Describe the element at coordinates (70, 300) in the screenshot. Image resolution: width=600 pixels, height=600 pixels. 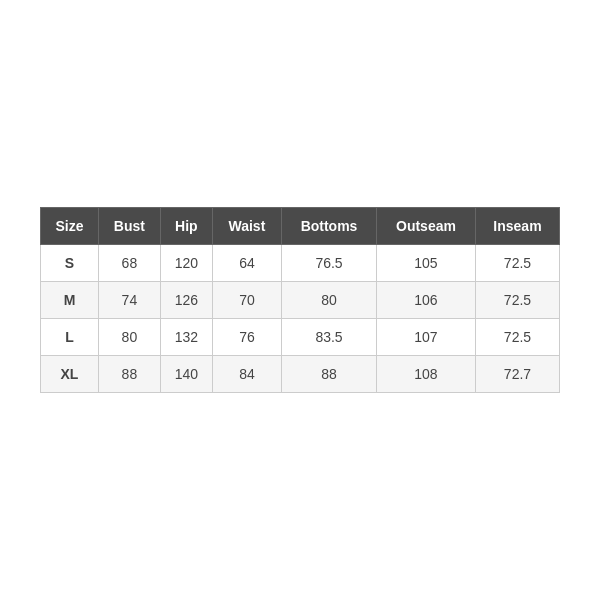
I see `cell-size: M` at that location.